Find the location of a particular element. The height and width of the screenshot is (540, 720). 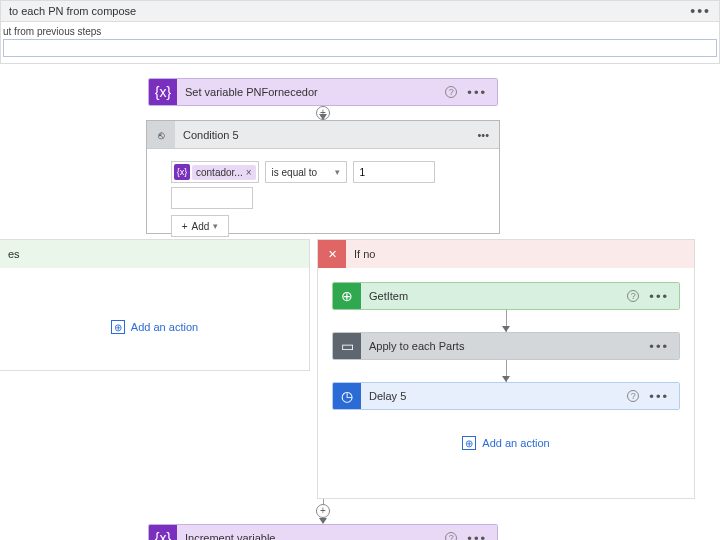

if-yes-add-action-label: Add an action is located at coordinates (164, 327).